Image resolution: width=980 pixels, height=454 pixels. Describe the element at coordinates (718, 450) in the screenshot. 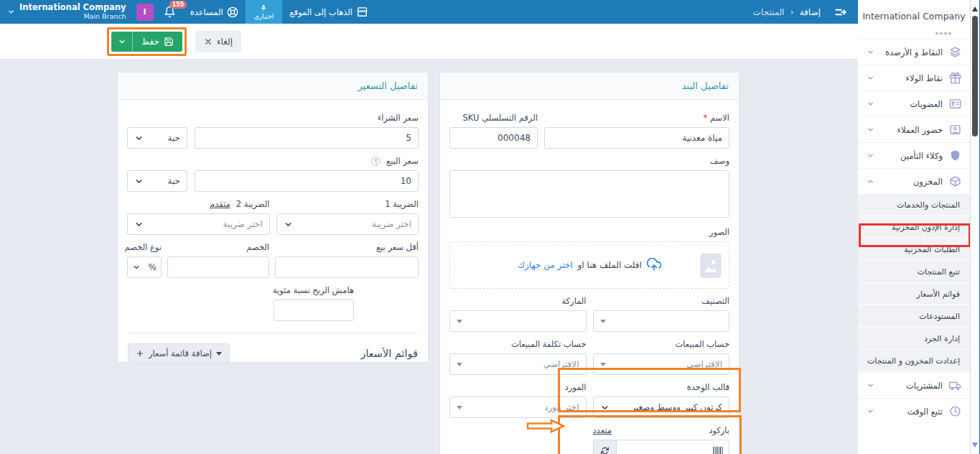

I see `barcode-icon` at that location.